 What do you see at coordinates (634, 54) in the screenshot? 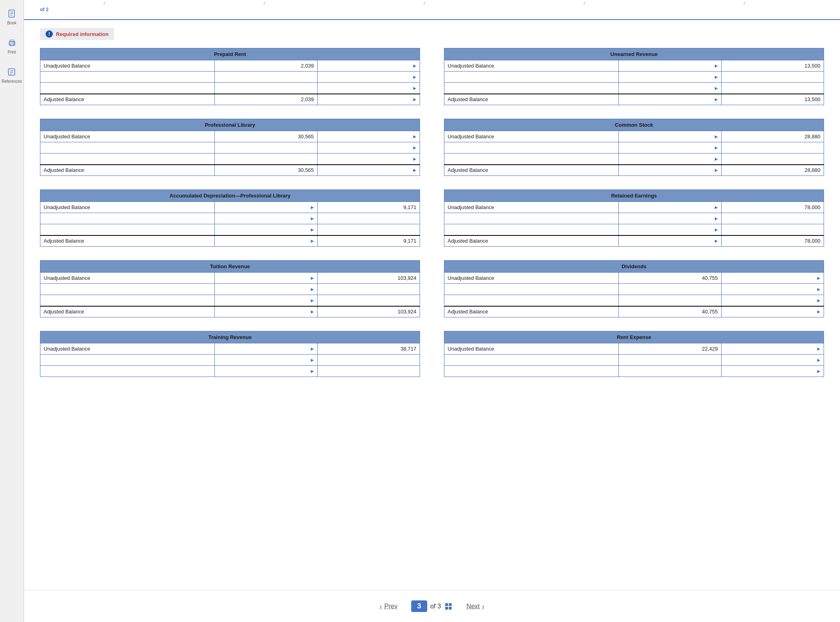
I see `account-title-unearned-revenue: Unearned Revenue` at bounding box center [634, 54].